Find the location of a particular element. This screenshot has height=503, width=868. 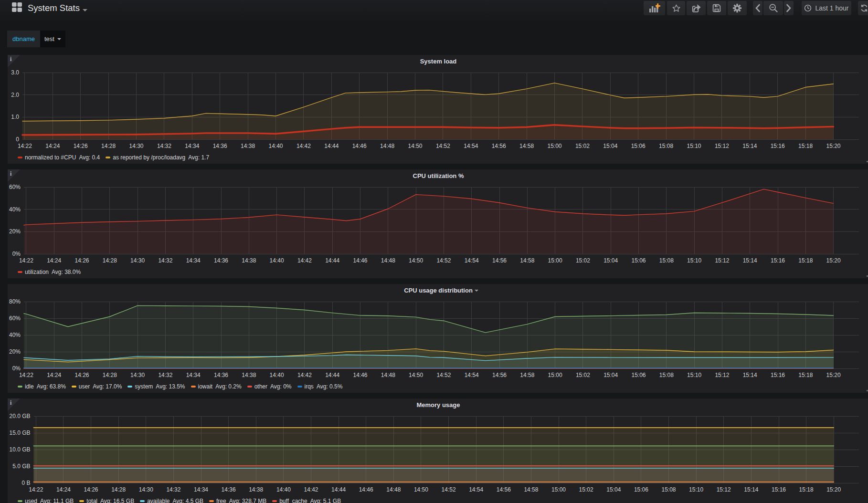

svg-text: 20.0 GB is located at coordinates (20, 416).